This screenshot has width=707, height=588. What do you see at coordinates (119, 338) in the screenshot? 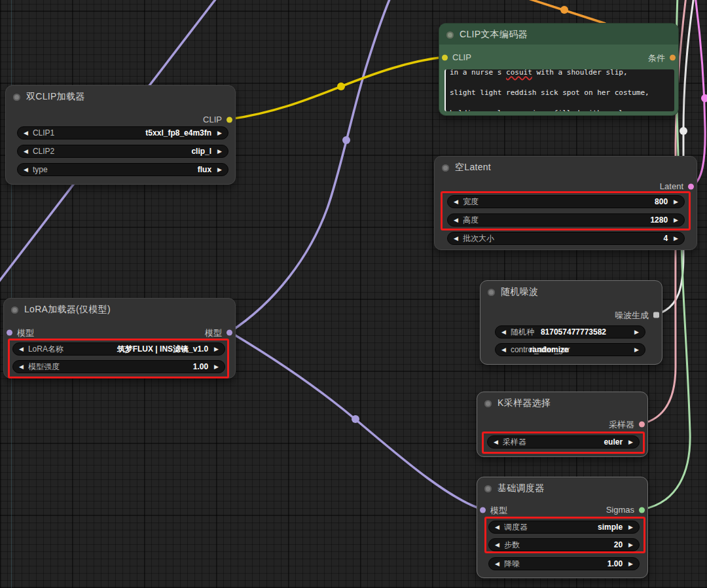
I see `node-lora-loader: LoRA加载器(仅模型) 模型 模型 LoRA名称 筑梦FLUX | INS滤镜…` at bounding box center [119, 338].